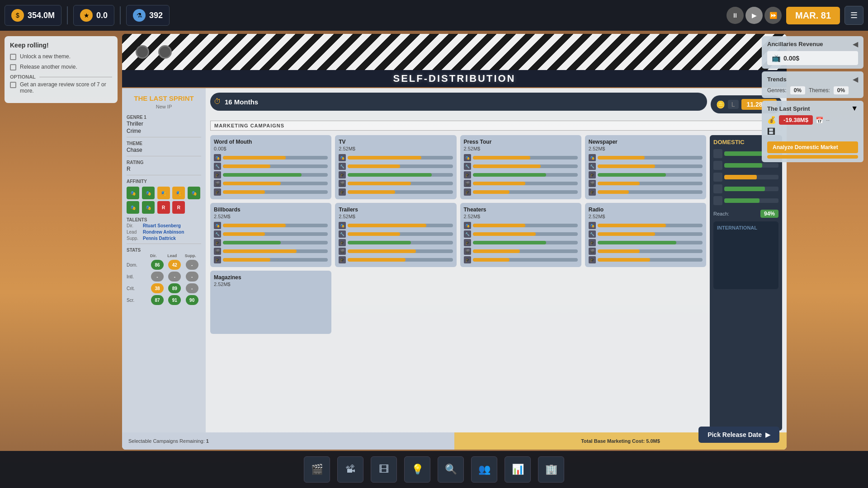 The width and height of the screenshot is (868, 488). I want to click on menu-button: ☰, so click(854, 15).